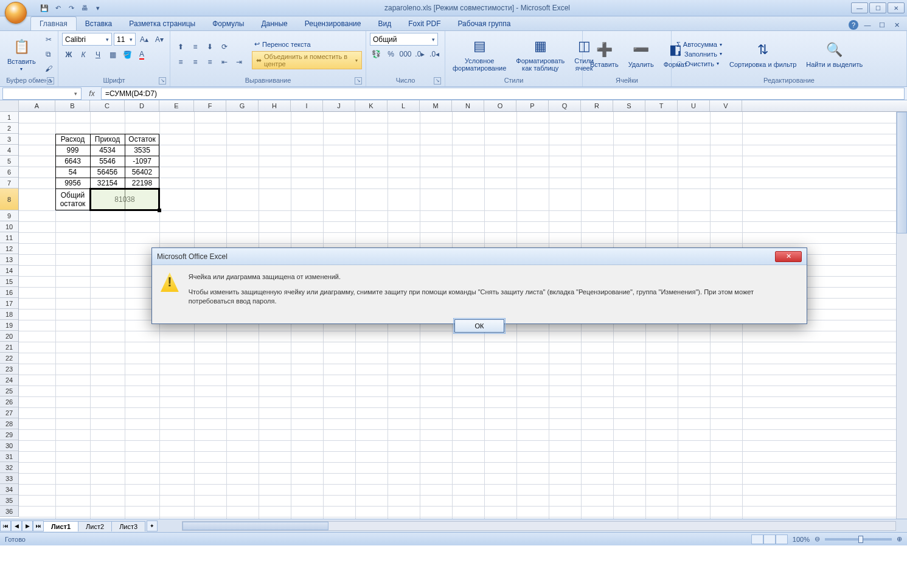  Describe the element at coordinates (142, 55) in the screenshot. I see `font-color-icon: A` at that location.